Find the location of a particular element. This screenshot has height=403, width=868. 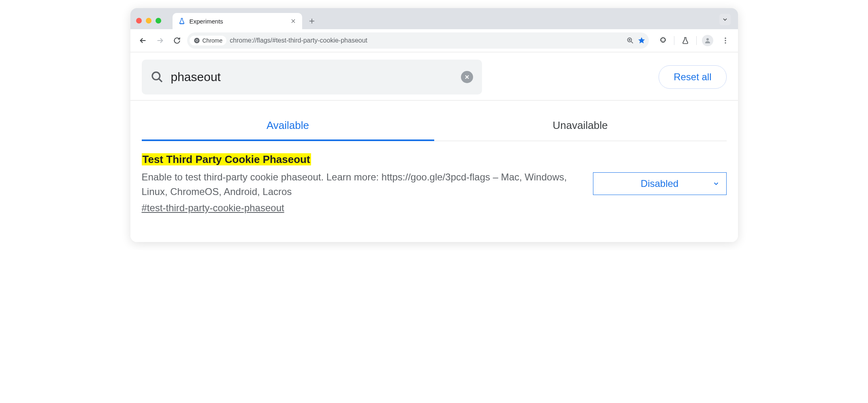

window-controls is located at coordinates (149, 21).